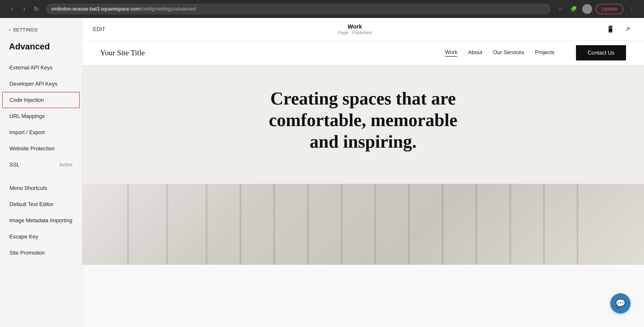  Describe the element at coordinates (596, 9) in the screenshot. I see `browser-actions: ☆ 🧩 Update ⋮` at that location.